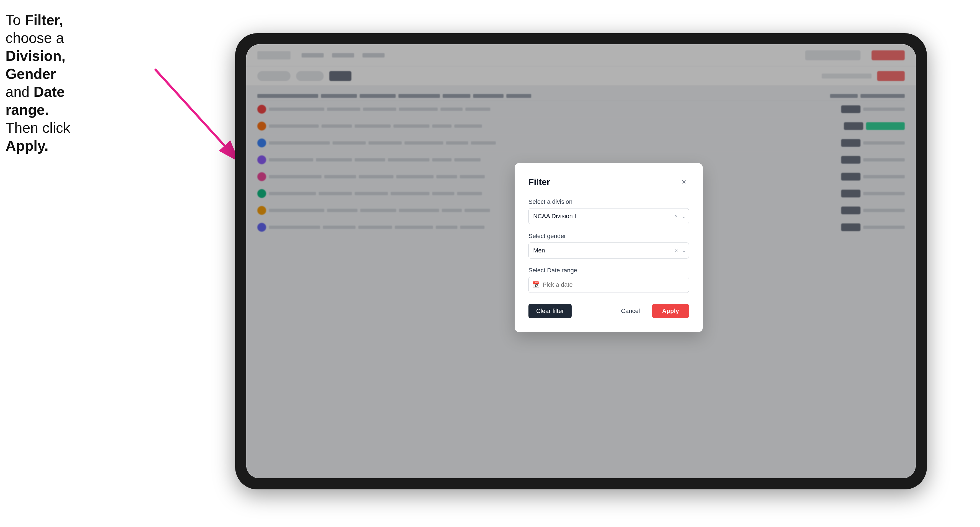 The width and height of the screenshot is (980, 527). What do you see at coordinates (609, 211) in the screenshot?
I see `division-form-group: Select a division NCAA Division I NCAA D…` at bounding box center [609, 211].